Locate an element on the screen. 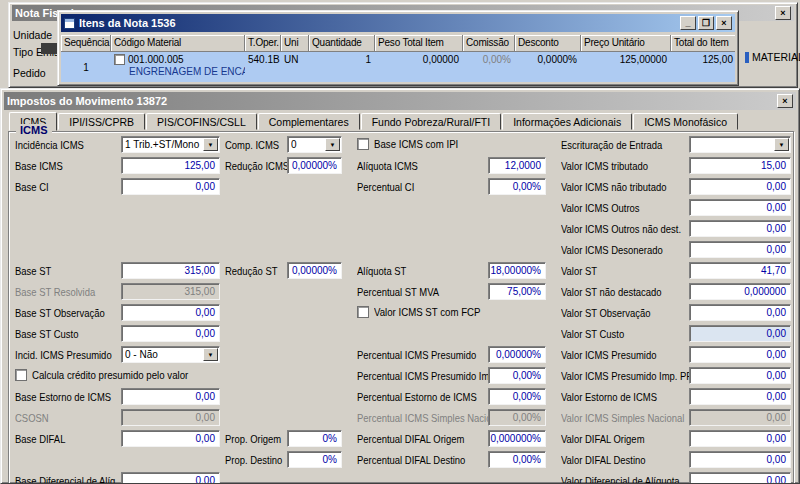  column-header-3: T.Oper. is located at coordinates (263, 44).